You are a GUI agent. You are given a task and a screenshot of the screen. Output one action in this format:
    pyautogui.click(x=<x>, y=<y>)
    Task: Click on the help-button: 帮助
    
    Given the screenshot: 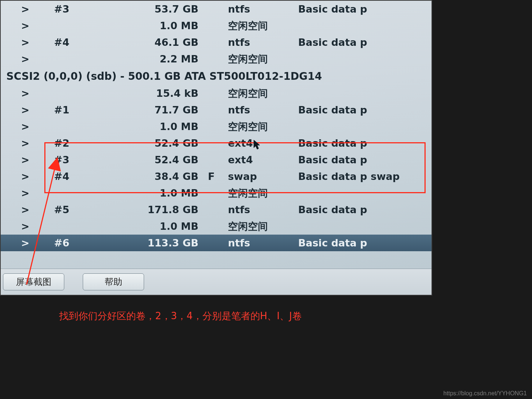 What is the action you would take?
    pyautogui.click(x=113, y=282)
    